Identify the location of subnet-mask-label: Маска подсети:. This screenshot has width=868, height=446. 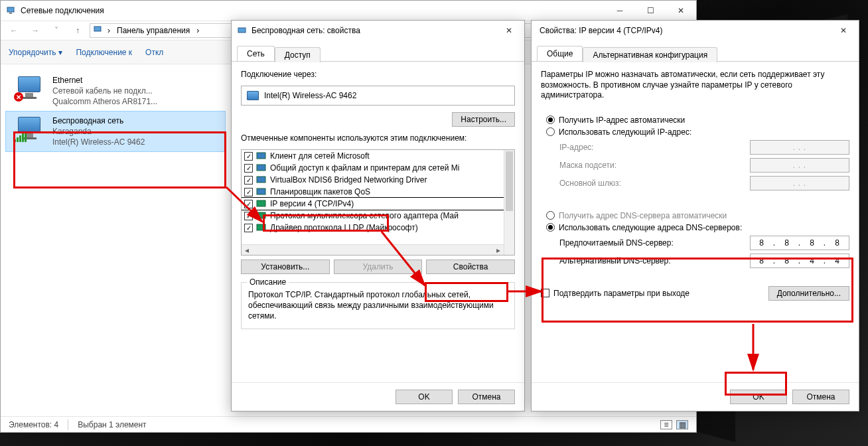
(652, 165).